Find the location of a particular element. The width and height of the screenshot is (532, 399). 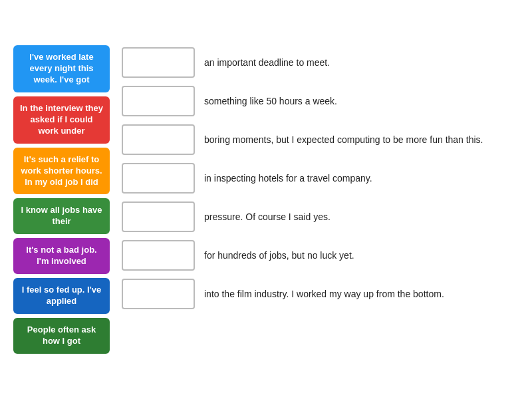

match-row-c3: boring moments, but I expected computing… is located at coordinates (321, 140).